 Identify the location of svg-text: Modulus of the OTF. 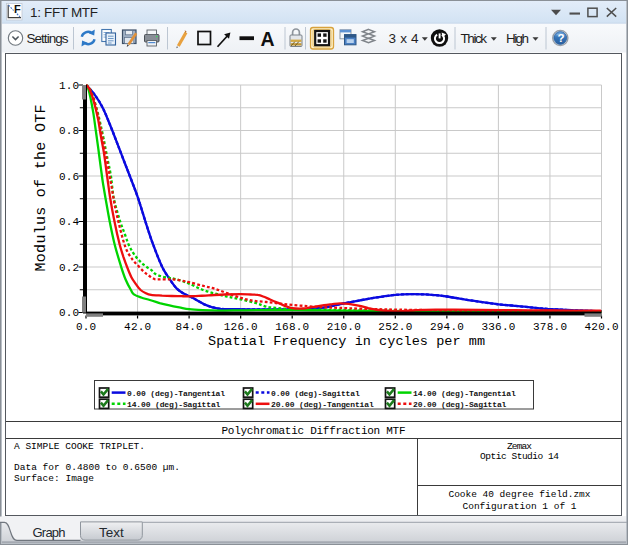
(42, 188).